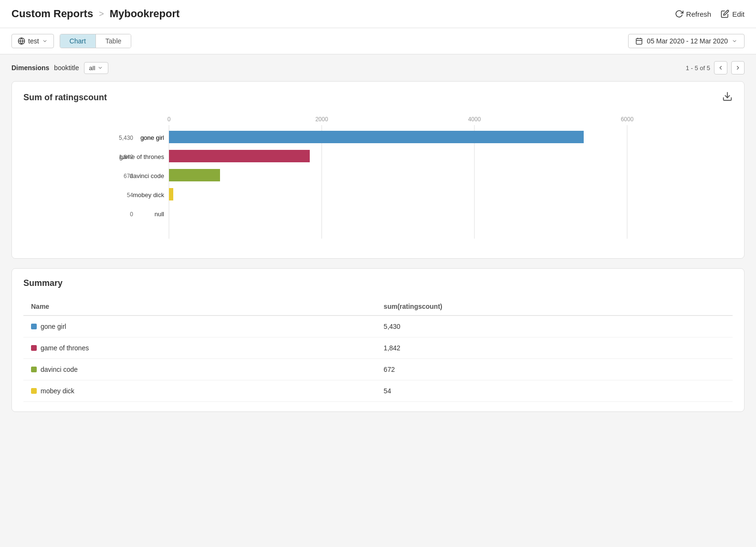 The image size is (756, 547). Describe the element at coordinates (31, 68) in the screenshot. I see `dimensions-label: Dimensions` at that location.